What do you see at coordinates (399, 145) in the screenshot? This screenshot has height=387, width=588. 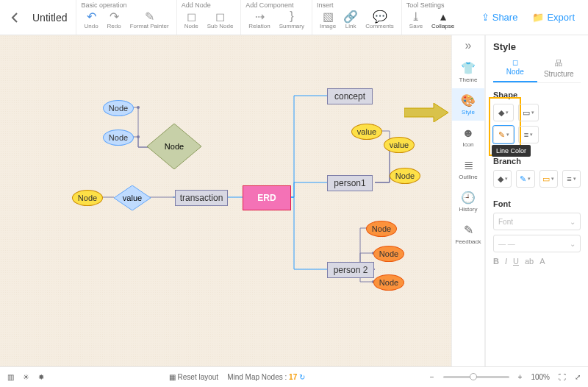 I see `node-value2: value` at bounding box center [399, 145].